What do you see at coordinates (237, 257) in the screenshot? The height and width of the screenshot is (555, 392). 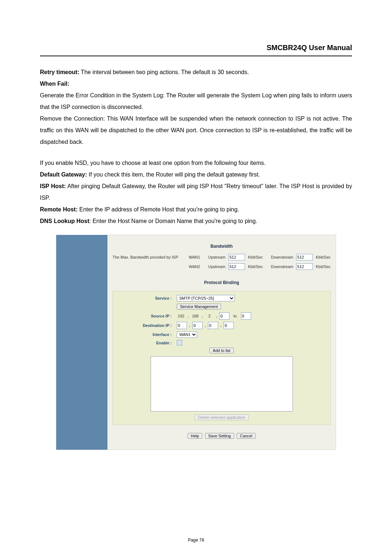 I see `wan1-upstream-input` at bounding box center [237, 257].